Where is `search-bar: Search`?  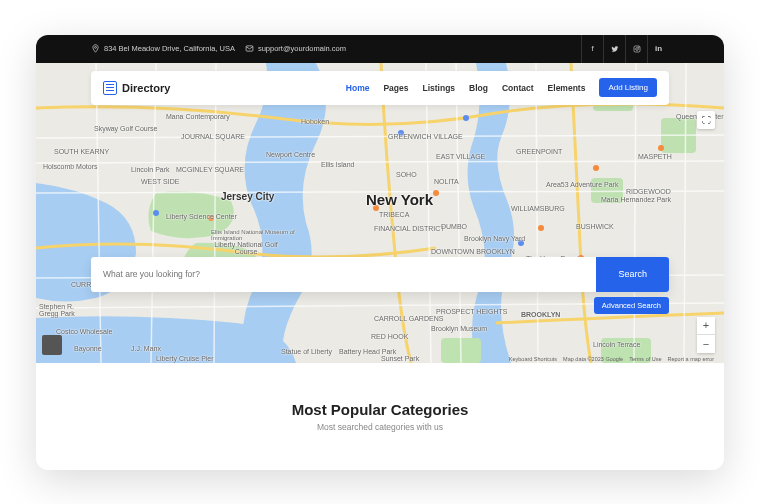 search-bar: Search is located at coordinates (380, 274).